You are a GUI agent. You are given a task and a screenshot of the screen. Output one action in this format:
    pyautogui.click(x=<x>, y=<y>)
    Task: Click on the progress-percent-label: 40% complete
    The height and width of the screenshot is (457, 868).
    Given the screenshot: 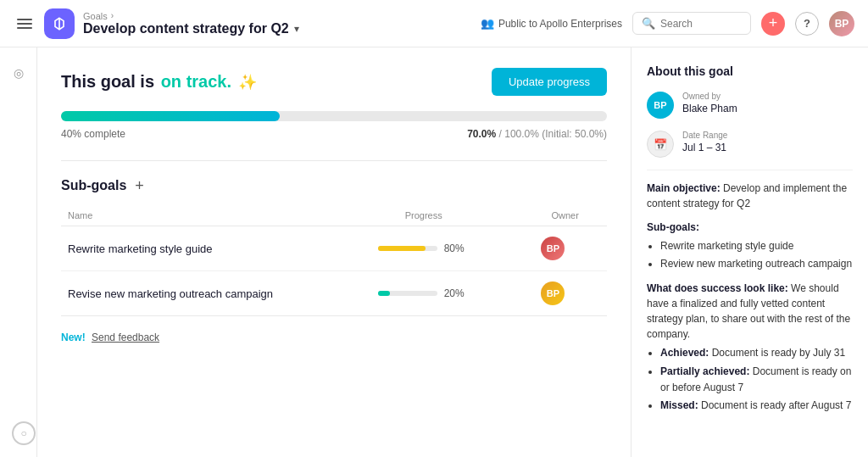 What is the action you would take?
    pyautogui.click(x=93, y=134)
    